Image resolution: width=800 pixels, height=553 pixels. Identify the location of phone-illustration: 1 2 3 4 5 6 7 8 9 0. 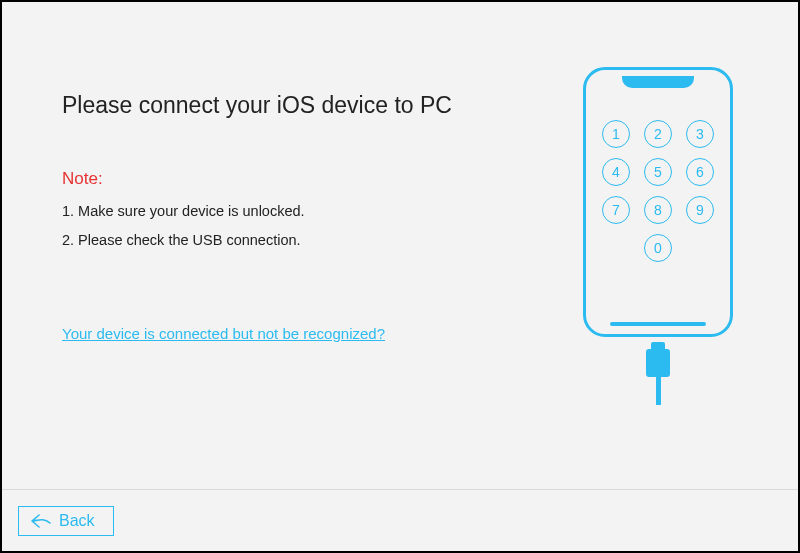
(658, 202).